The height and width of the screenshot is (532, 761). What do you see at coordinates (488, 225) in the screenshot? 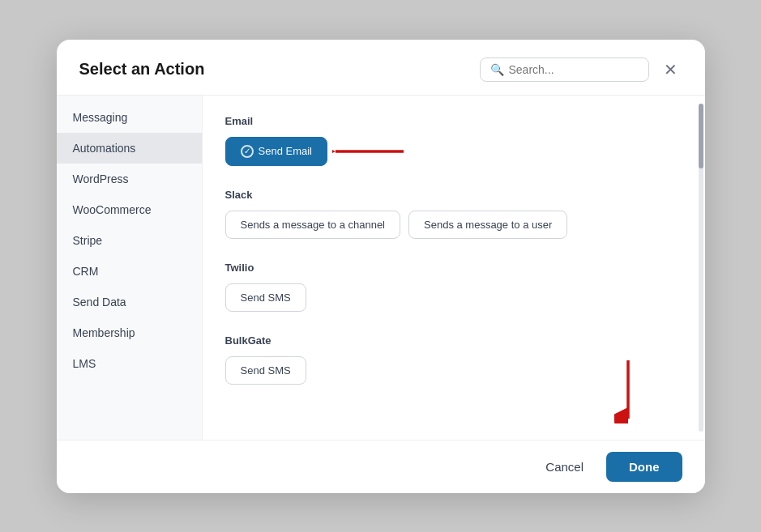
I see `slack-user-label: Sends a message to a user` at bounding box center [488, 225].